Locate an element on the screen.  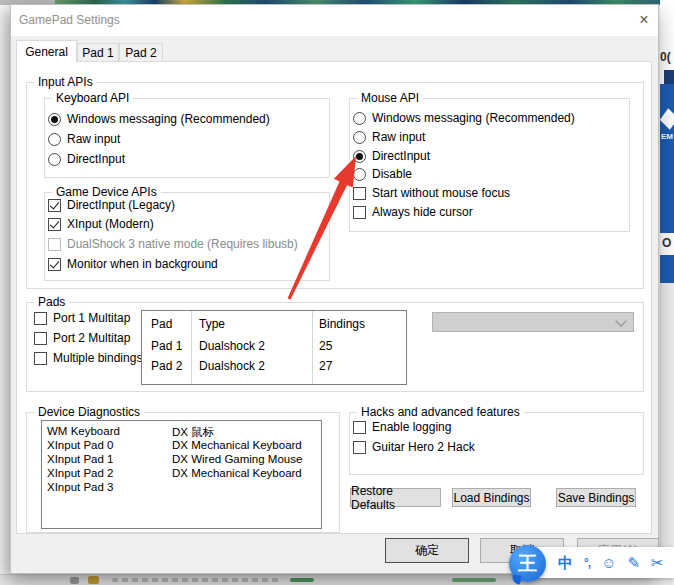
radio-mouse-directinput: DirectInput is located at coordinates (392, 156).